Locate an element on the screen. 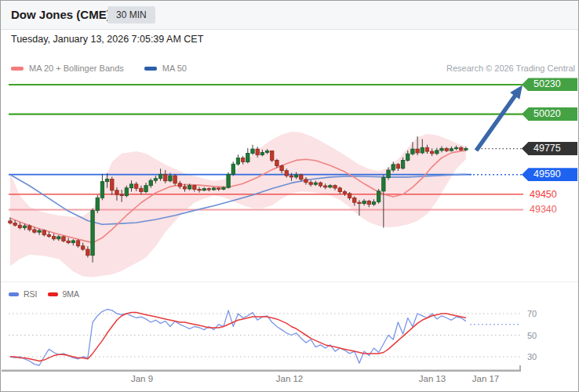  research-watermark: Research © 2026 Trading Central is located at coordinates (511, 68).